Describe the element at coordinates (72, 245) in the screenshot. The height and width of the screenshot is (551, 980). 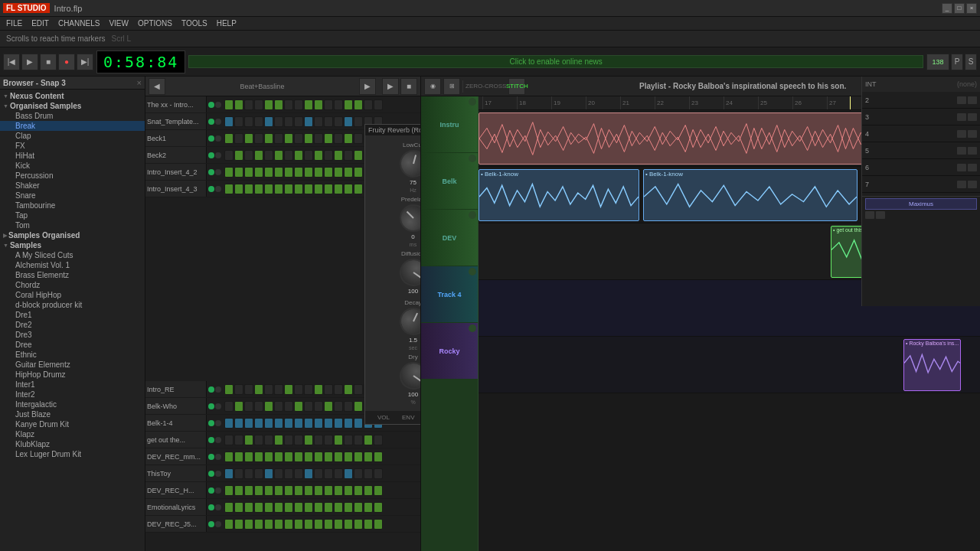
I see `browser-samples: Samples` at that location.